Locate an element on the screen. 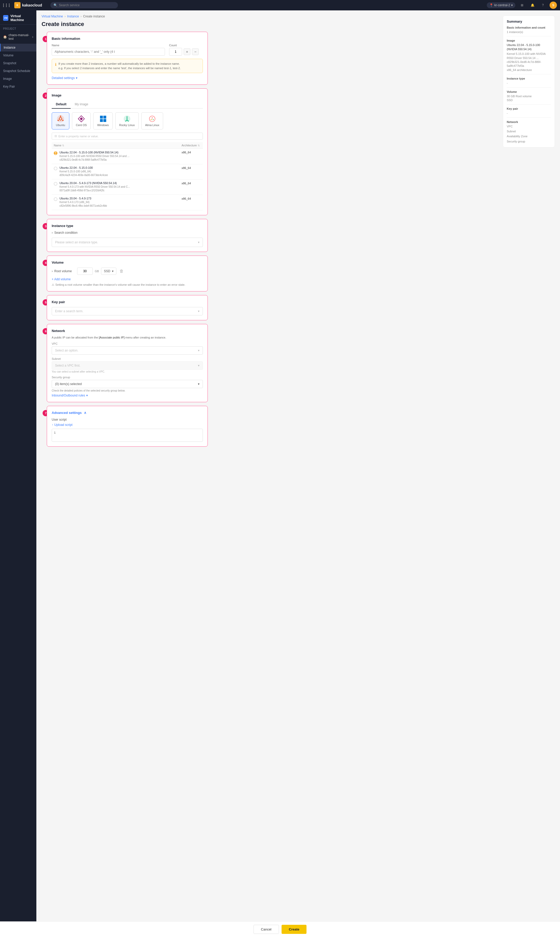  image-table: Name ⇅ Architecture ⇅ is located at coordinates (128, 176).